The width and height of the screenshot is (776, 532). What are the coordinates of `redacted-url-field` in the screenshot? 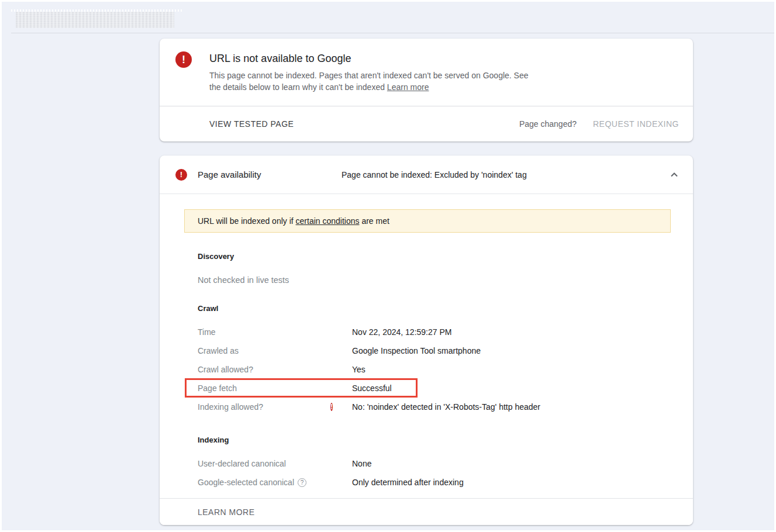 It's located at (95, 20).